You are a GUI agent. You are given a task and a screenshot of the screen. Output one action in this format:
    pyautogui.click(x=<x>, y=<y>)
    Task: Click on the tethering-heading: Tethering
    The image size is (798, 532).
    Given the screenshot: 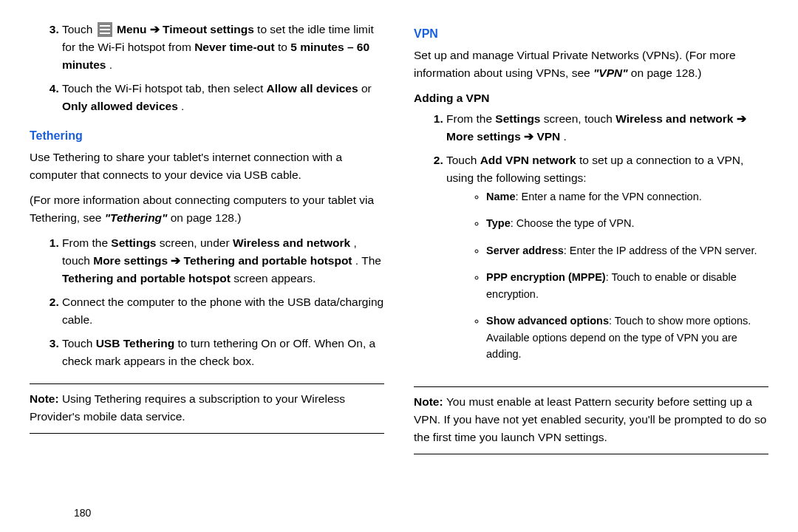 What is the action you would take?
    pyautogui.click(x=207, y=136)
    